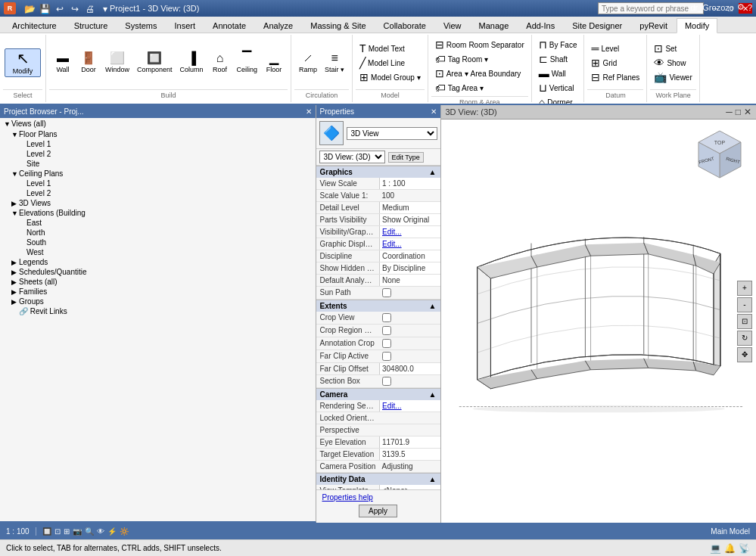  I want to click on sun-path-checkbox, so click(387, 293).